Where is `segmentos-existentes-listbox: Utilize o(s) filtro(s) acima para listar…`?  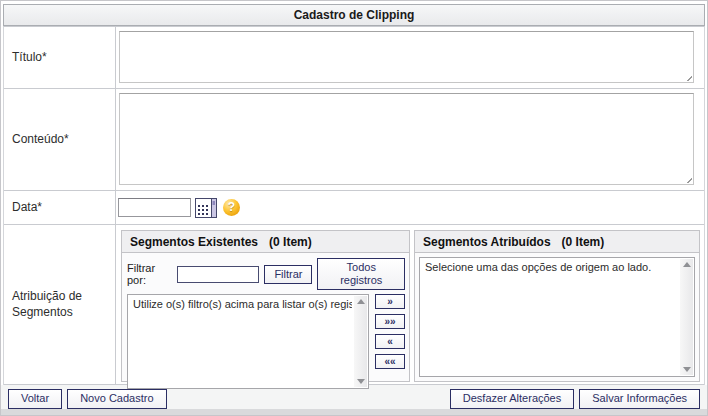
segmentos-existentes-listbox: Utilize o(s) filtro(s) acima para listar… is located at coordinates (248, 342).